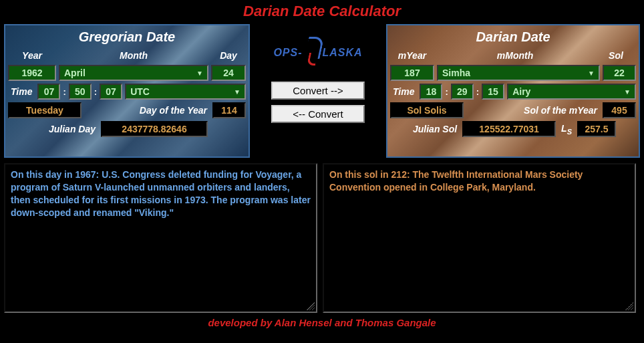 This screenshot has width=644, height=343. Describe the element at coordinates (45, 110) in the screenshot. I see `weekday-output: Tuesday` at that location.